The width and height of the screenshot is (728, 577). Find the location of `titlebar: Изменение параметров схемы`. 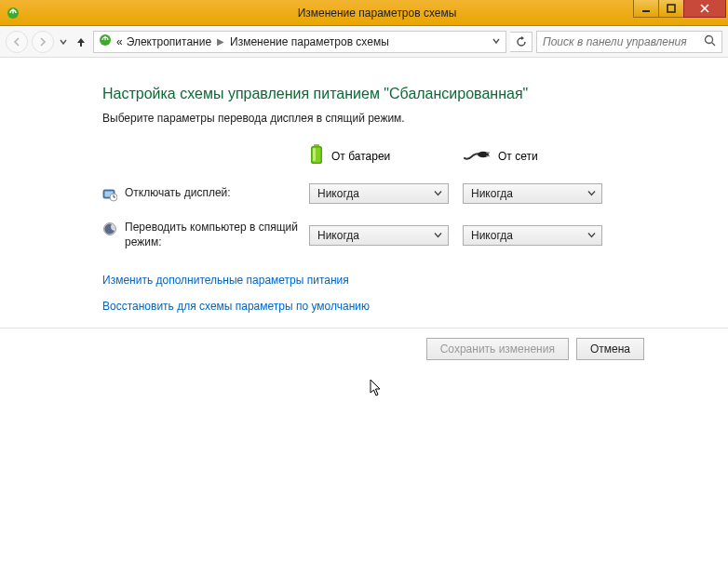

titlebar: Изменение параметров схемы is located at coordinates (364, 13).